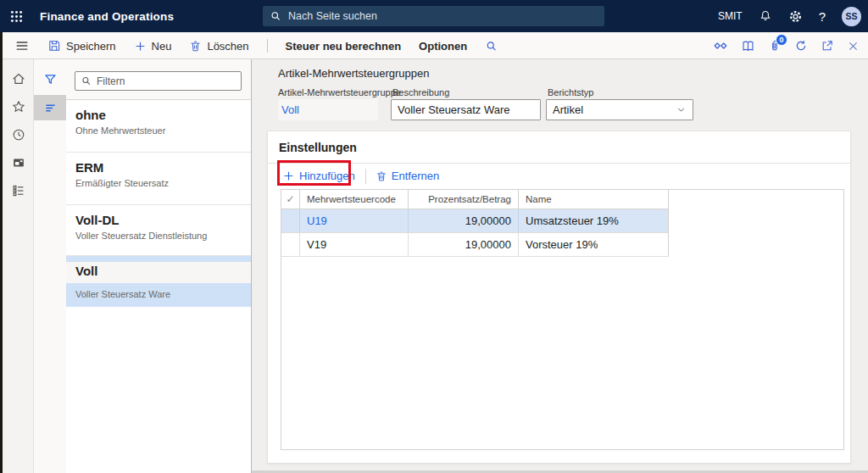 This screenshot has width=868, height=473. Describe the element at coordinates (568, 110) in the screenshot. I see `report-type-value: Artikel` at that location.